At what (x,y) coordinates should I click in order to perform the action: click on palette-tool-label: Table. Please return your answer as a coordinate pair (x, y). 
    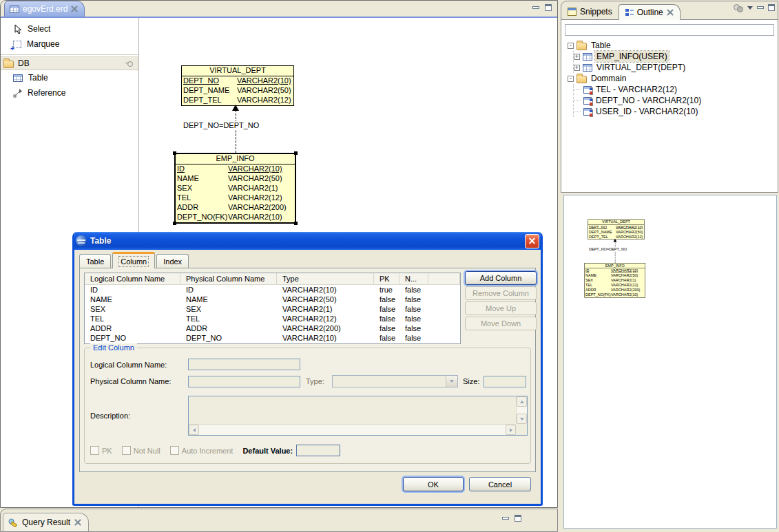
    Looking at the image, I should click on (39, 78).